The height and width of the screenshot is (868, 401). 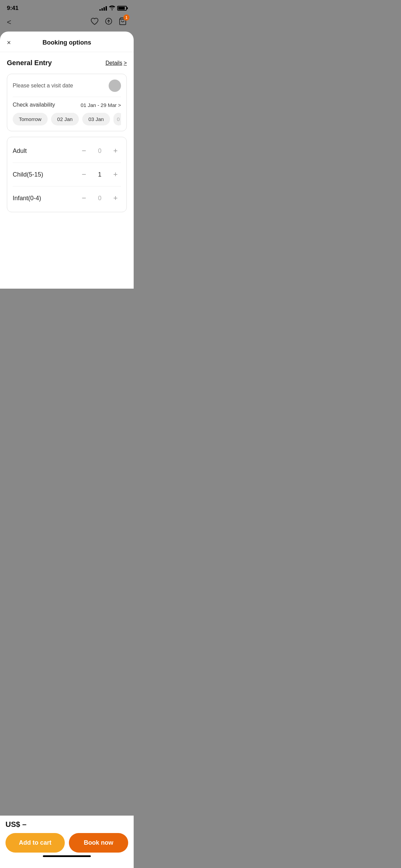 What do you see at coordinates (122, 8) in the screenshot?
I see `battery-icon` at bounding box center [122, 8].